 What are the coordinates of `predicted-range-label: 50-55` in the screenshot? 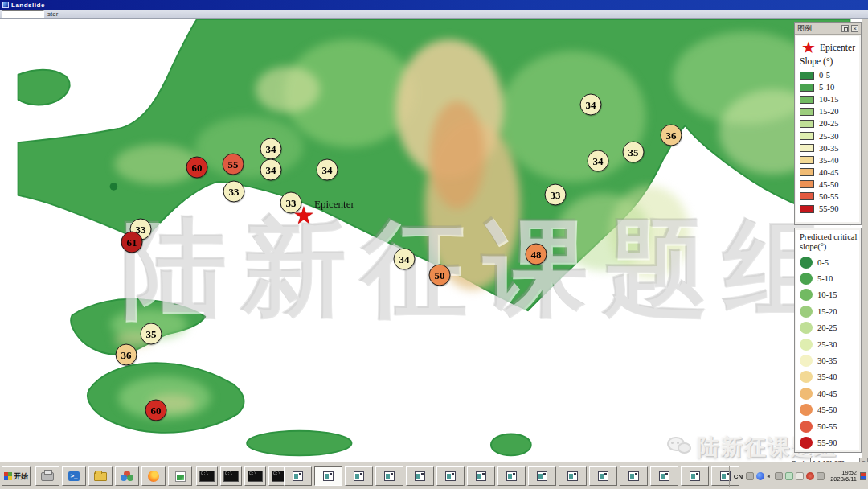 It's located at (828, 426).